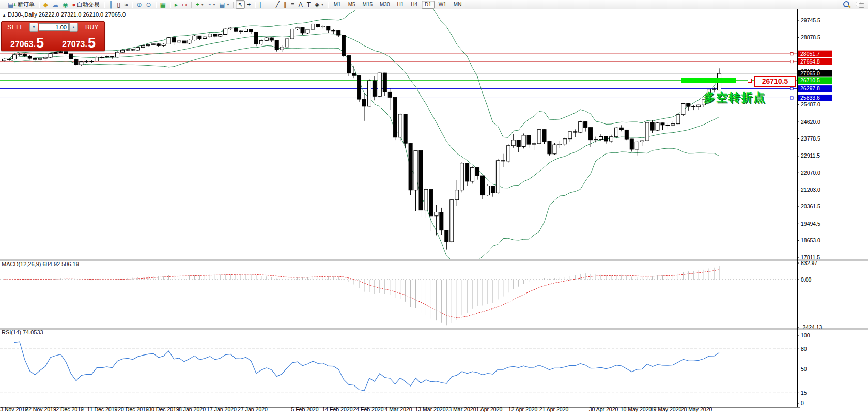 The height and width of the screenshot is (417, 868). What do you see at coordinates (111, 5) in the screenshot?
I see `bar-chart-icon: ╫` at bounding box center [111, 5].